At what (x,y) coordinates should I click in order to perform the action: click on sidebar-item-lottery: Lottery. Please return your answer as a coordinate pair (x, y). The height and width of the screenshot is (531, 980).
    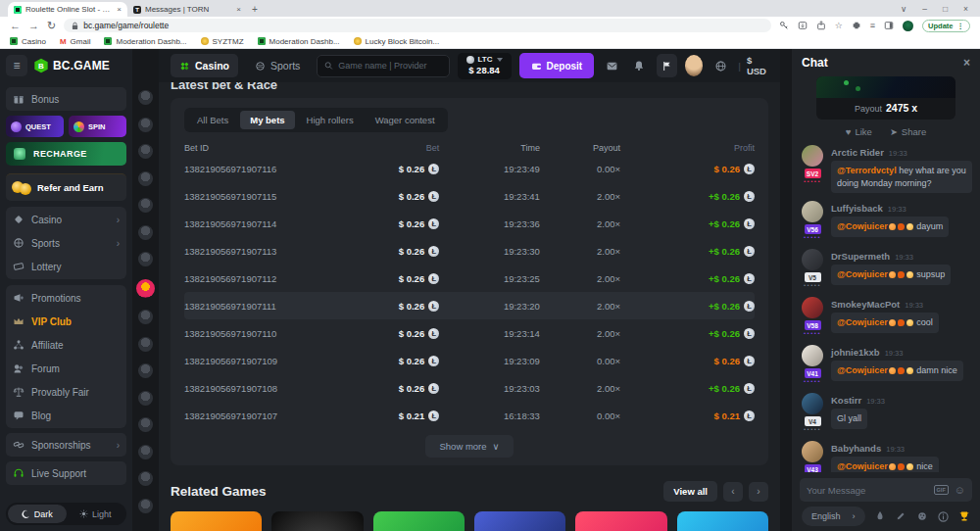
    Looking at the image, I should click on (67, 266).